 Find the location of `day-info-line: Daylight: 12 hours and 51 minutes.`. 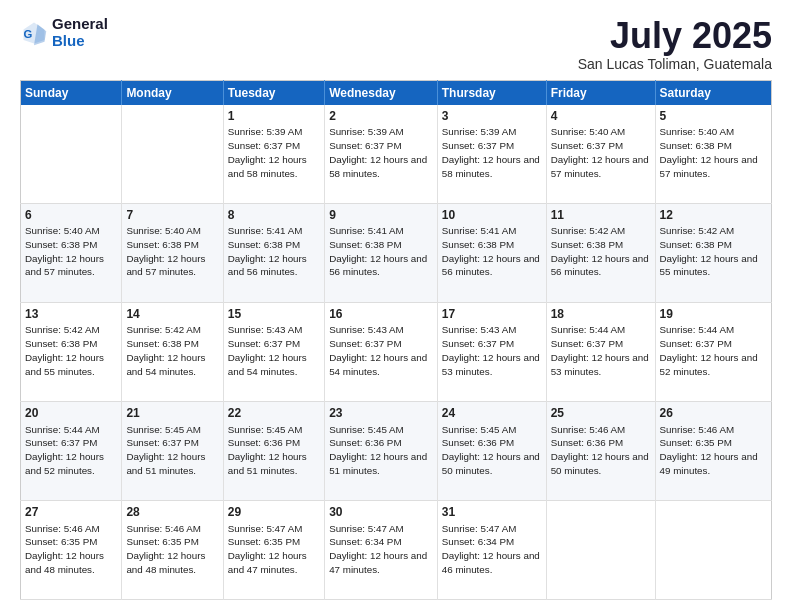

day-info-line: Daylight: 12 hours and 51 minutes. is located at coordinates (274, 464).